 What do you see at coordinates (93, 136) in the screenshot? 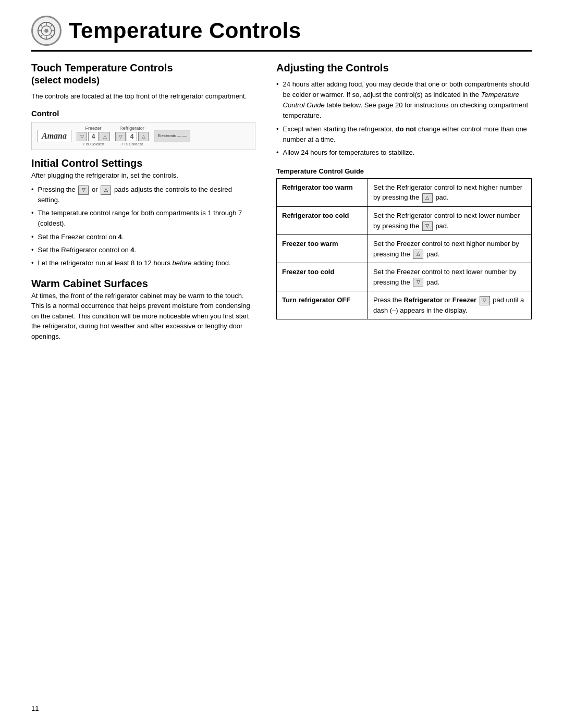
I see `freezer-control-group: Freezer ▽ 4 △ 7 Is Coldest` at bounding box center [93, 136].